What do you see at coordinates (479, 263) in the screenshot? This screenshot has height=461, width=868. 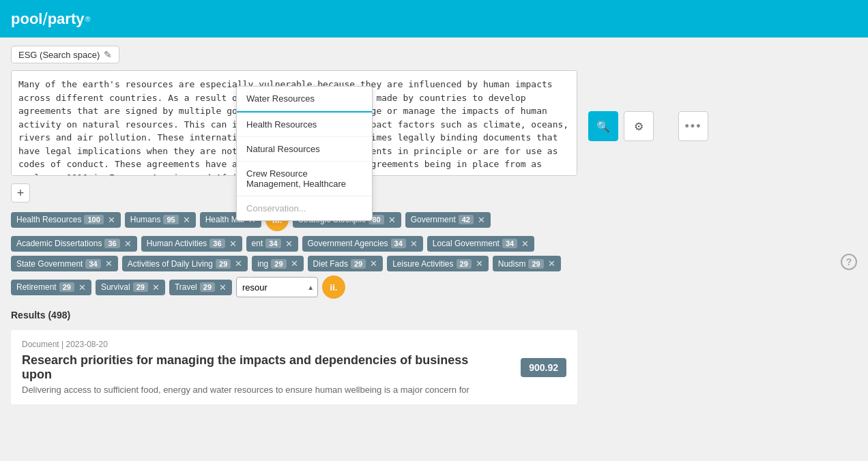 I see `tag-leisure-activities-close: ✕` at bounding box center [479, 263].